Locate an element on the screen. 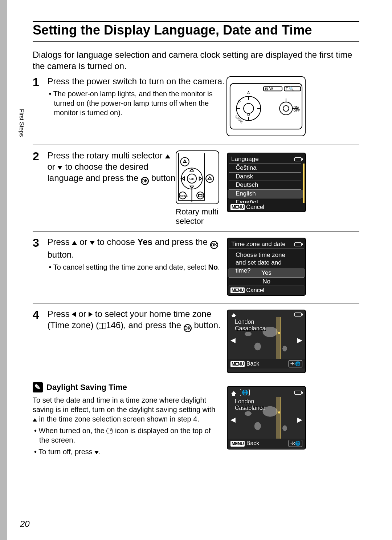 This screenshot has height=540, width=392. step-4-text-b: or is located at coordinates (82, 314).